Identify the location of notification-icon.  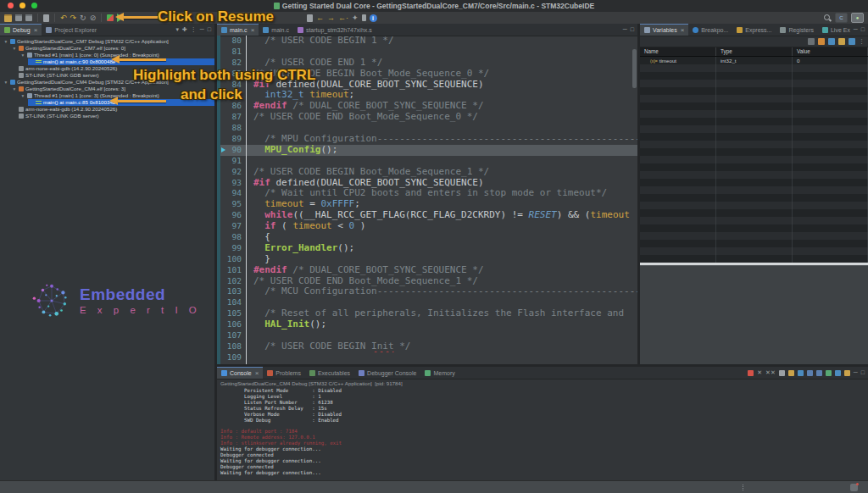
(854, 488).